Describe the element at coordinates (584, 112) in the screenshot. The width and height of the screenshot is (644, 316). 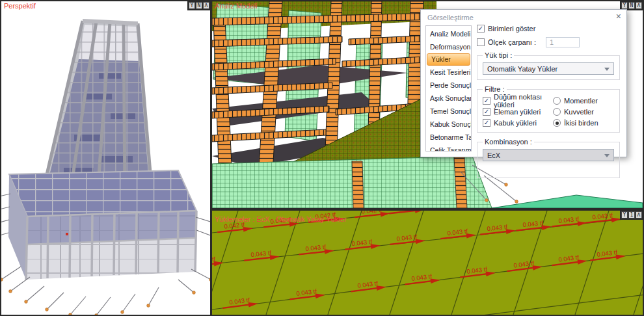
I see `filter-forces: Kuvvetler` at that location.